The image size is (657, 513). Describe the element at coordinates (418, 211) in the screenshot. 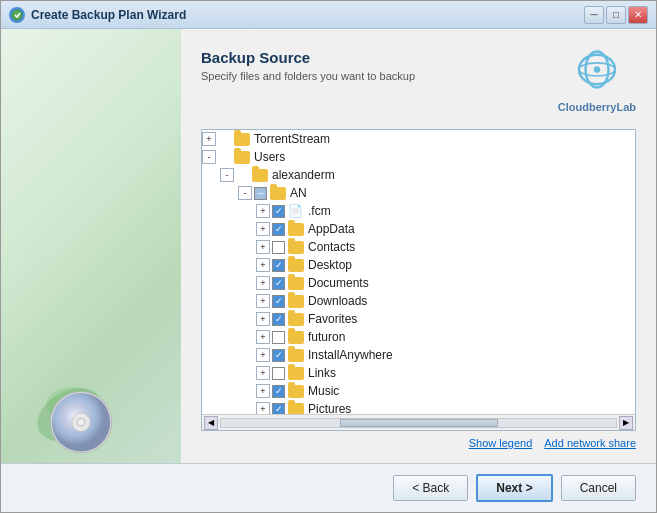

I see `tree-item-fcm: +✓📄.fcm` at that location.